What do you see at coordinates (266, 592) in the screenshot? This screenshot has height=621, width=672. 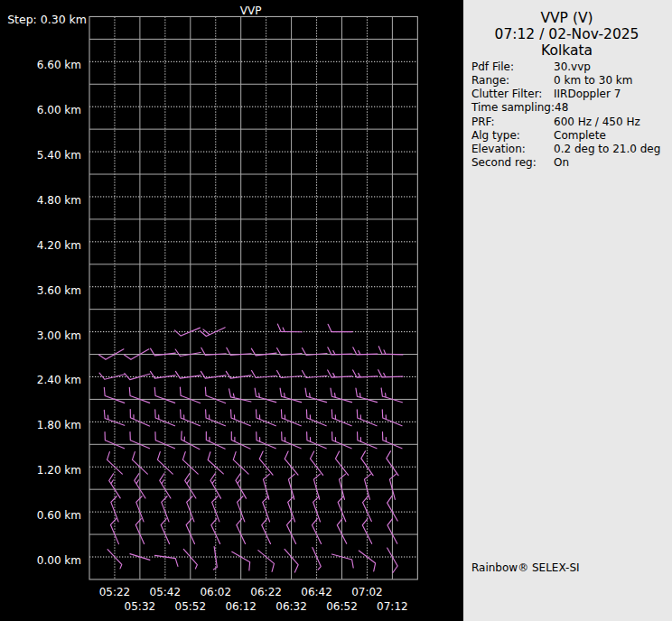 I see `x-axis-label: 06:22` at bounding box center [266, 592].